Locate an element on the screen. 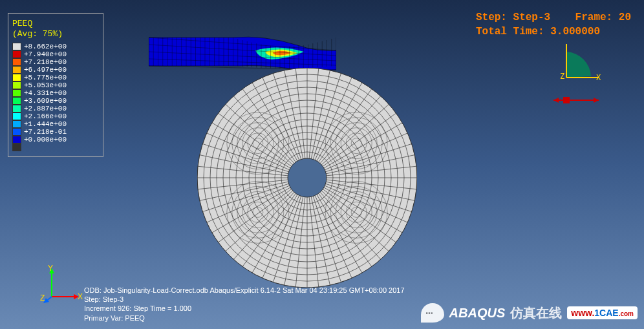  legend-value: +8.662e+00 is located at coordinates (45, 47).